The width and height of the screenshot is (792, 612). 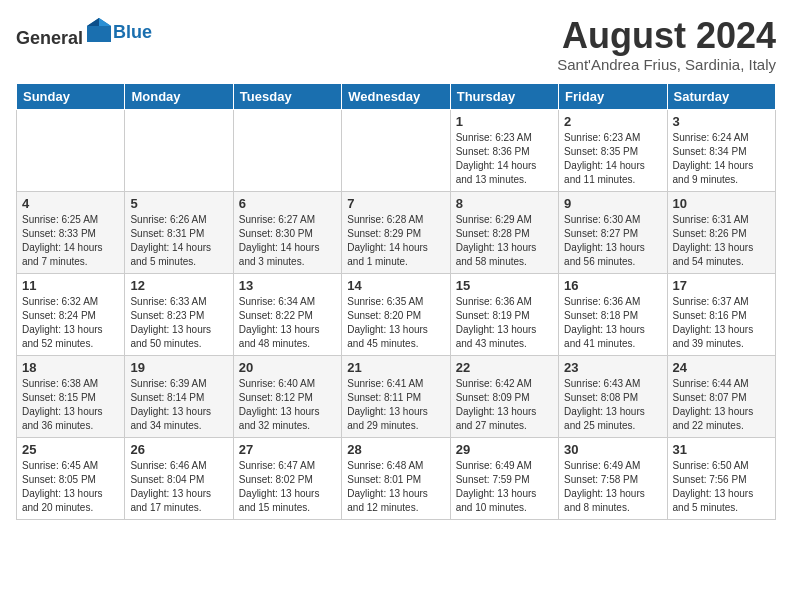 What do you see at coordinates (288, 241) in the screenshot?
I see `day-detail: Sunrise: 6:27 AM Sunset: 8:30 PM Dayligh…` at bounding box center [288, 241].